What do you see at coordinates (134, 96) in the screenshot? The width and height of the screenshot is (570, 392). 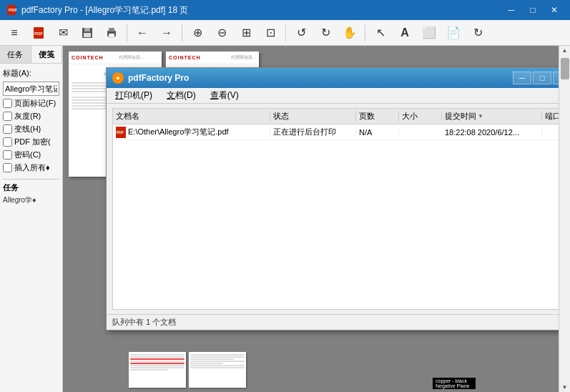 I see `menu-print-label: 打印机(P)` at bounding box center [134, 96].